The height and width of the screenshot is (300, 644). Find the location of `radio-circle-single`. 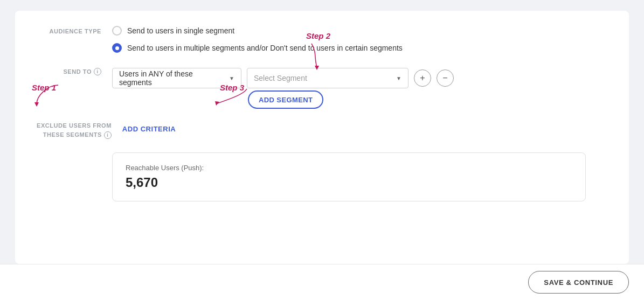

radio-circle-single is located at coordinates (117, 31).